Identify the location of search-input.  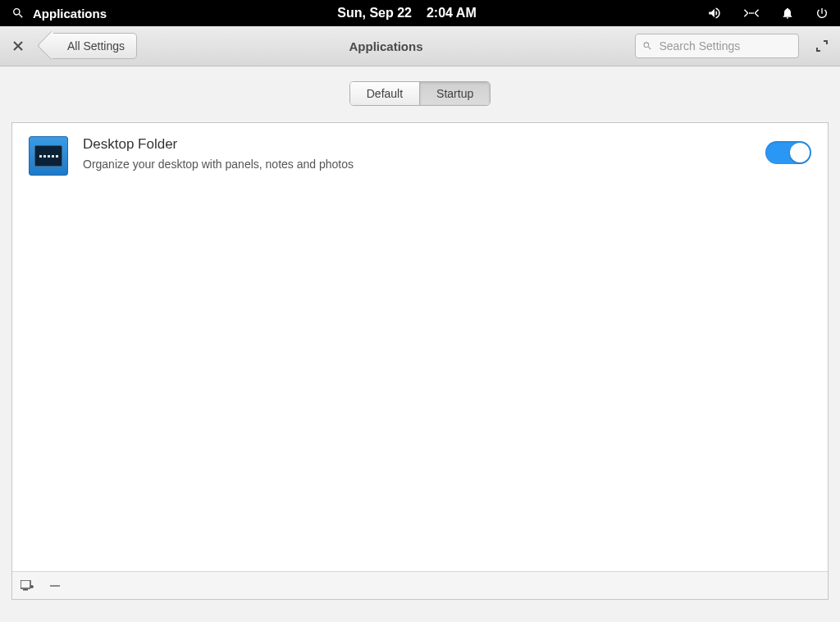
(725, 46).